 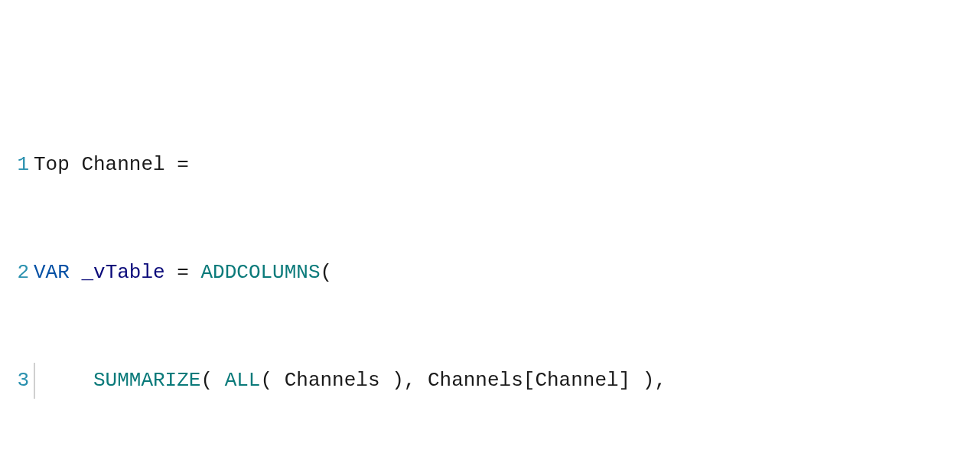 What do you see at coordinates (260, 272) in the screenshot?
I see `func-addcolumns: ADDCOLUMNS` at bounding box center [260, 272].